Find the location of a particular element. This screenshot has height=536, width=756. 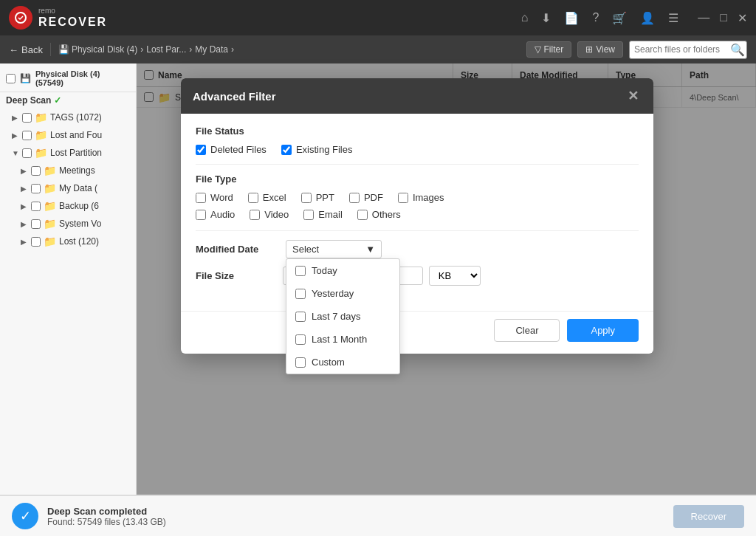

search-input is located at coordinates (682, 49).